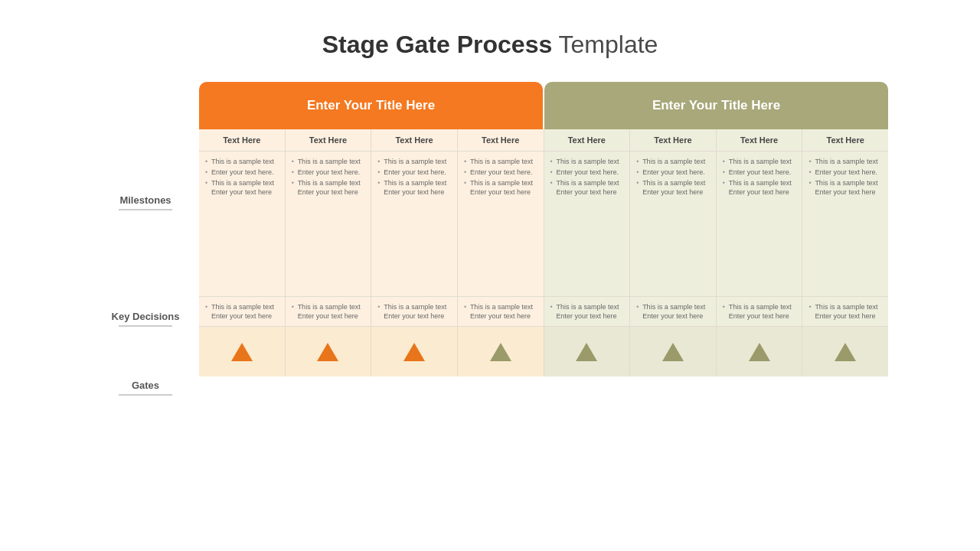 The image size is (980, 551). Describe the element at coordinates (371, 106) in the screenshot. I see `header-left: Enter Your Title Here` at that location.